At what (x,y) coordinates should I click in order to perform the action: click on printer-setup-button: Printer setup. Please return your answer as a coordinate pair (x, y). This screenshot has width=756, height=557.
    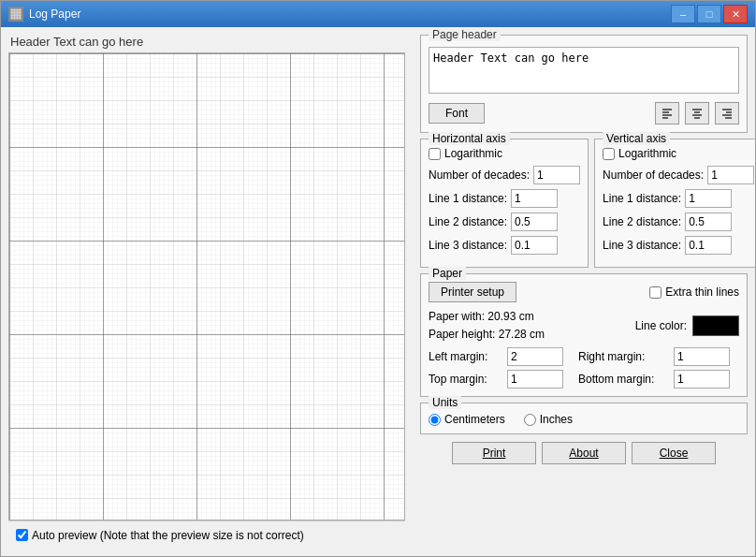
    Looking at the image, I should click on (472, 292).